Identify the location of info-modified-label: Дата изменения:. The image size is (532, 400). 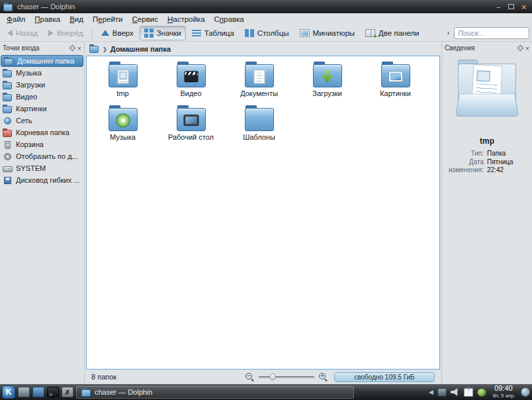
(464, 166).